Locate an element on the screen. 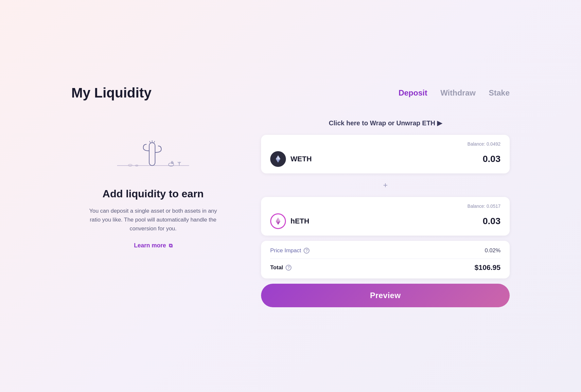 This screenshot has height=392, width=581. external-link-icon: ⧉ is located at coordinates (171, 246).